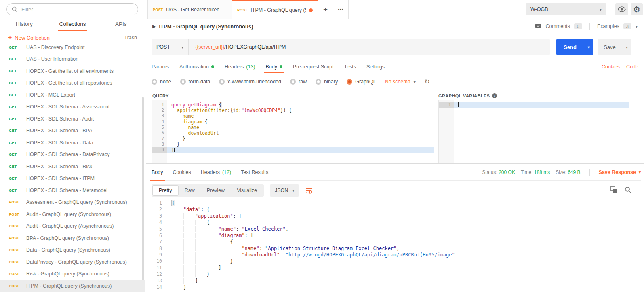  I want to click on collection-request-item: POST Risk - GraphQL query (Synchronous), so click(73, 274).